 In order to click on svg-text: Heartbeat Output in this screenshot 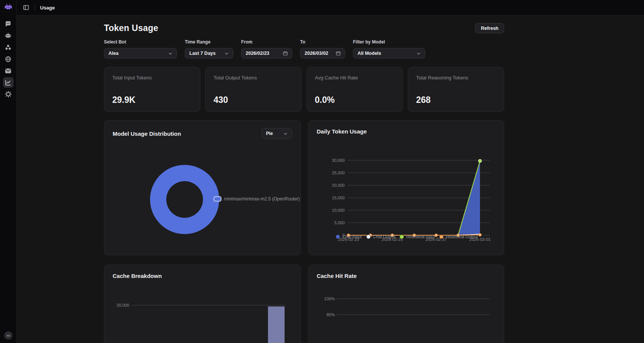, I will do `click(462, 237)`.